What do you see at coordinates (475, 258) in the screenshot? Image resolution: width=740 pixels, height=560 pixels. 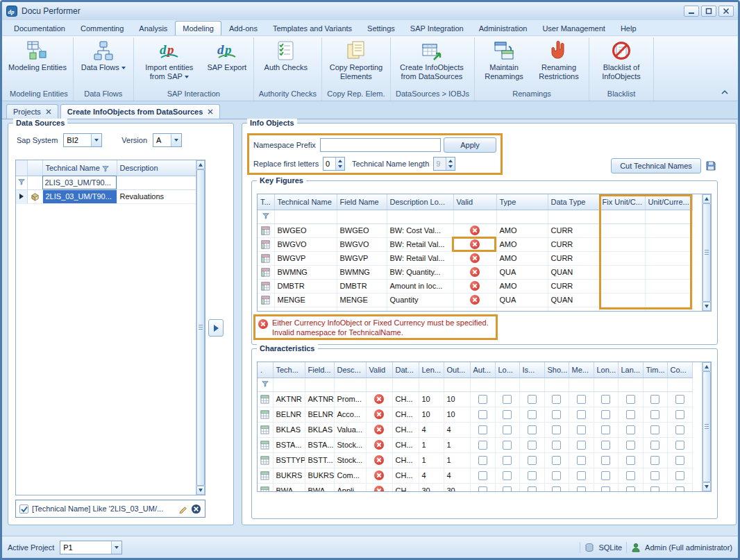 I see `key-figure-row: BWGVP BWGVP BW: Retail Val... AMO CURR` at bounding box center [475, 258].